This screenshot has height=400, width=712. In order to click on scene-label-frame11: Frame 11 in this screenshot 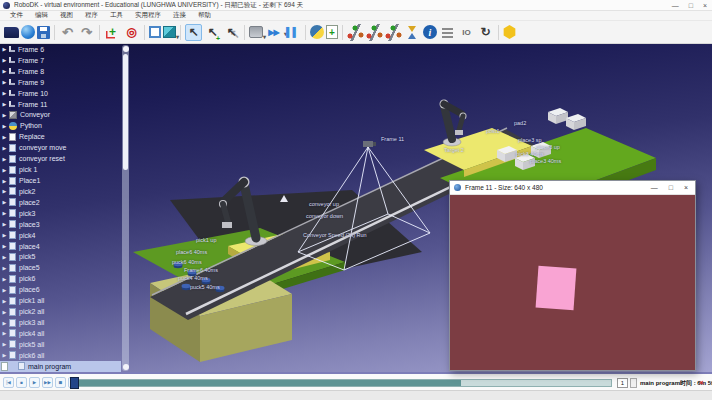, I will do `click(392, 139)`.